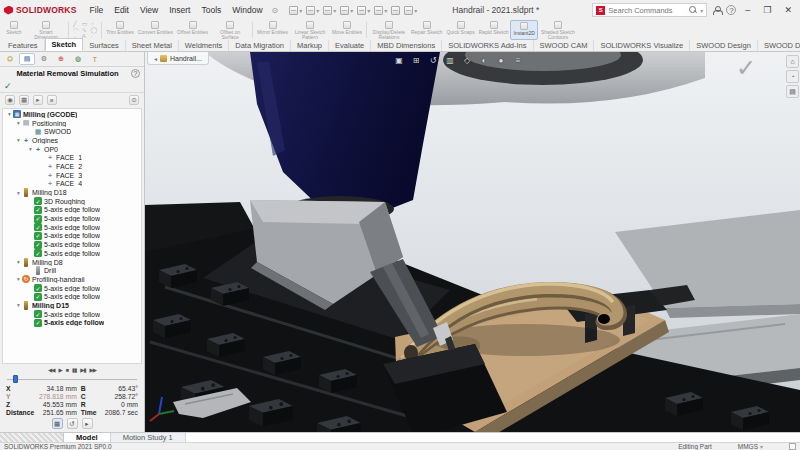  Describe the element at coordinates (346, 10) in the screenshot. I see `print-button: ▾` at that location.